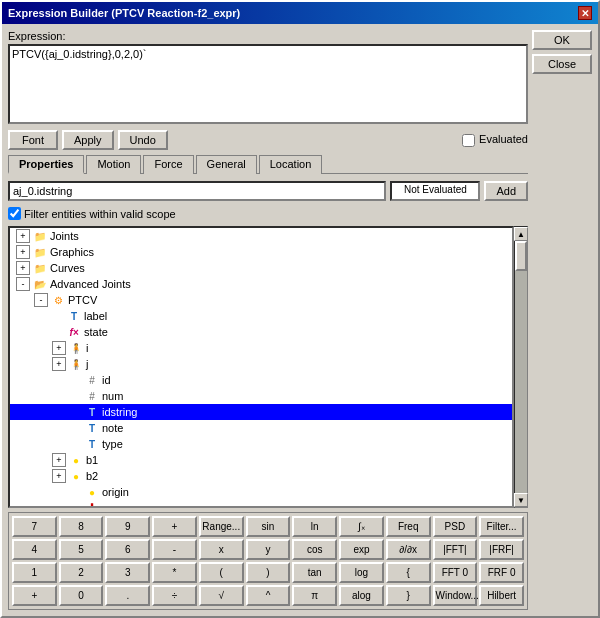 This screenshot has width=600, height=618. I want to click on tabs-container: Properties Motion Force General Location, so click(268, 164).